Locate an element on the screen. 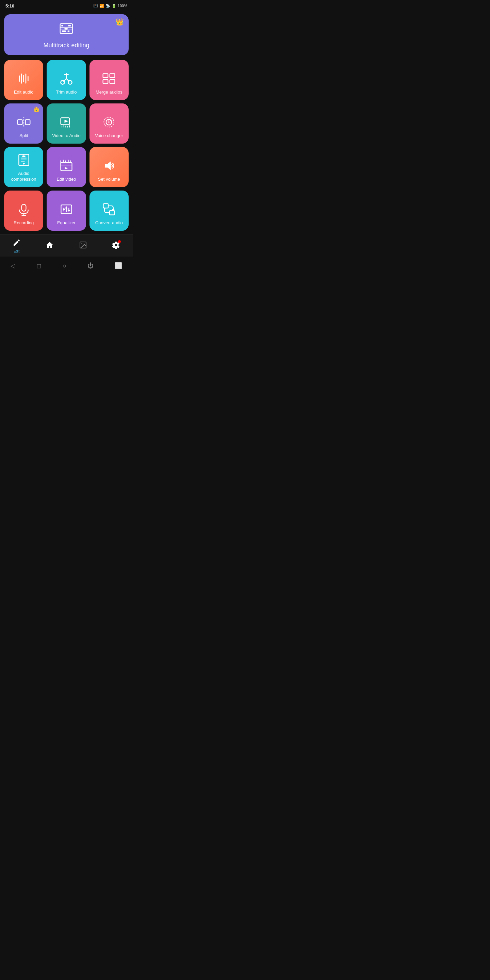 Image resolution: width=490 pixels, height=980 pixels. audio-compression-icon is located at coordinates (24, 160).